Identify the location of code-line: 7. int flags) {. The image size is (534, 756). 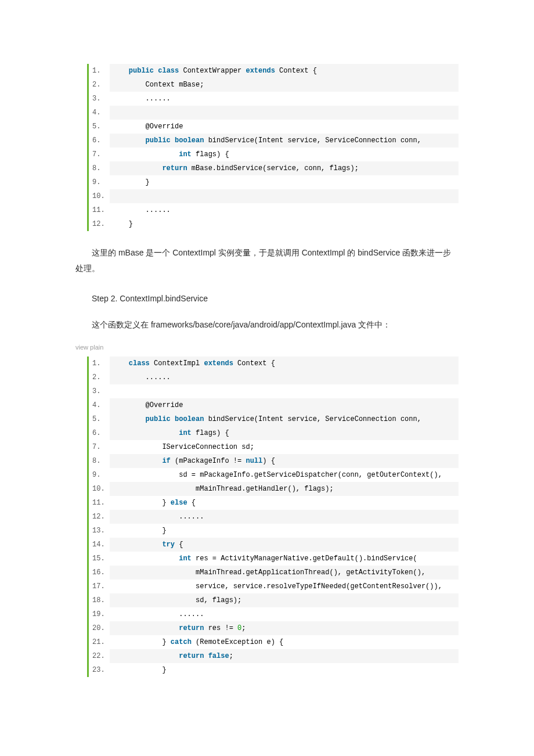
(274, 154).